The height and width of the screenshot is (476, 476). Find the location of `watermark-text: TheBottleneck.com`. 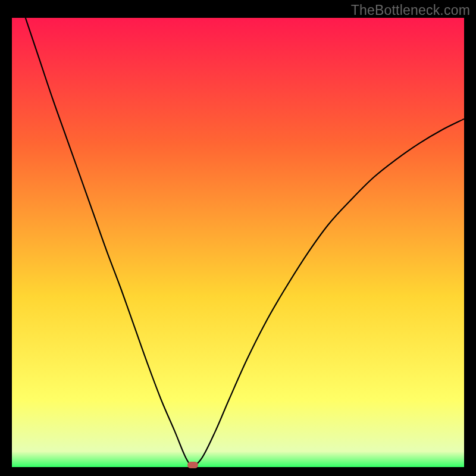

watermark-text: TheBottleneck.com is located at coordinates (411, 11).